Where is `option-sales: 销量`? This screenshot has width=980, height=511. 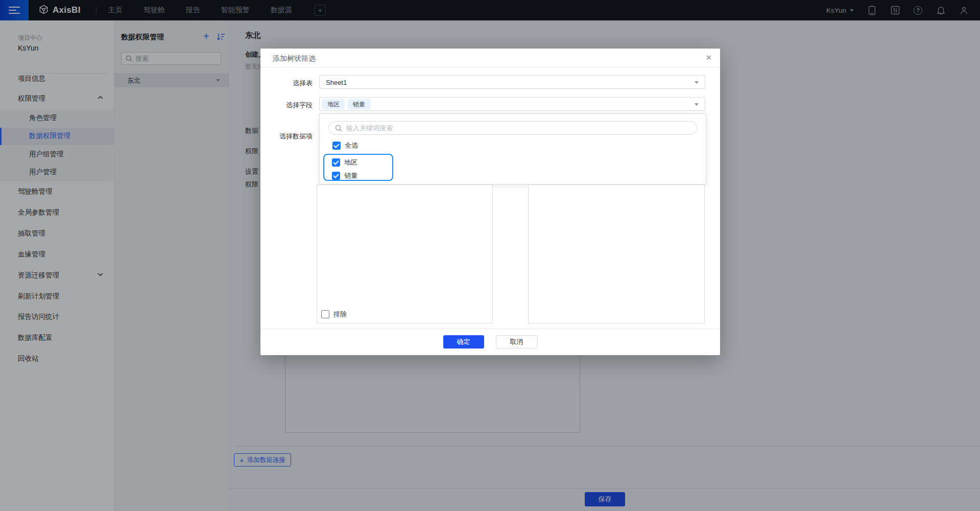
option-sales: 销量 is located at coordinates (362, 176).